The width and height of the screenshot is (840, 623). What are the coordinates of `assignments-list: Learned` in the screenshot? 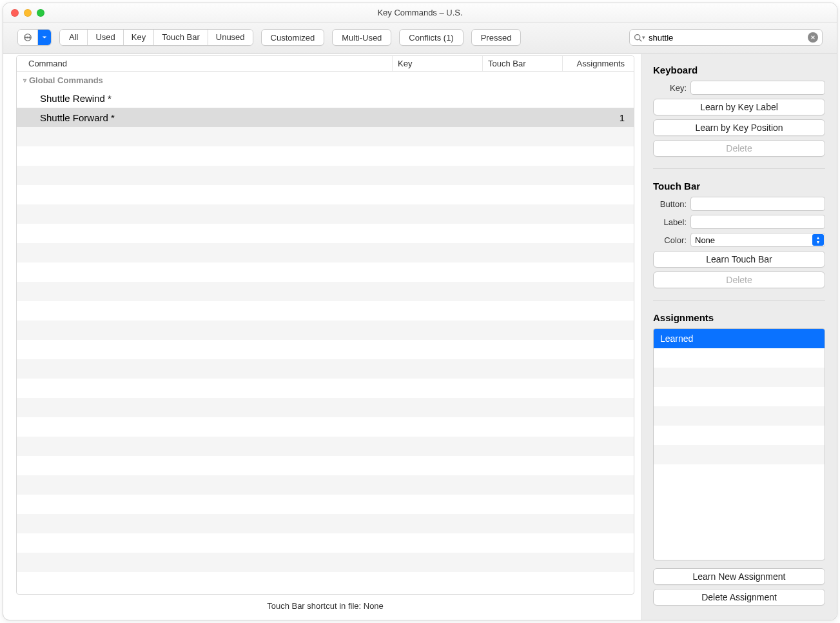 It's located at (739, 444).